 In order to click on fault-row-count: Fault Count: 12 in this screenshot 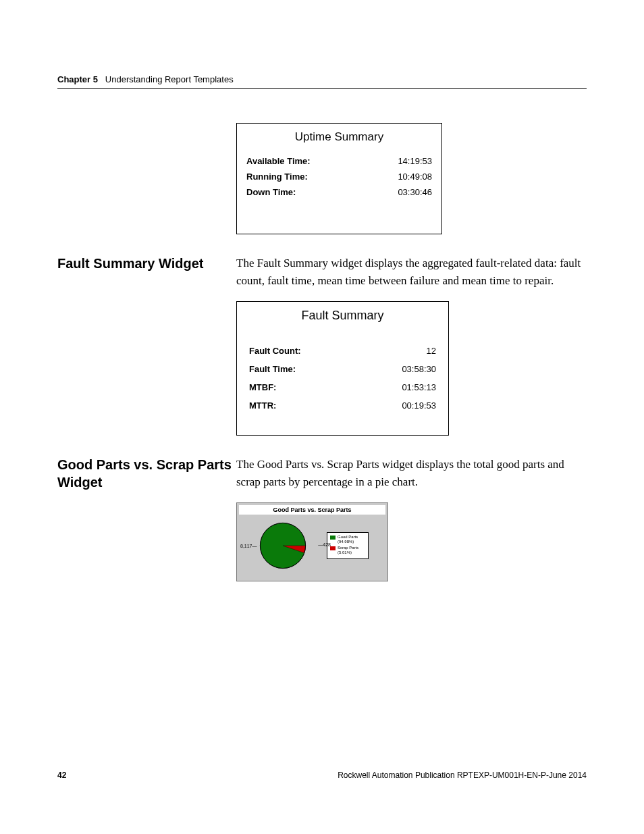, I will do `click(343, 351)`.